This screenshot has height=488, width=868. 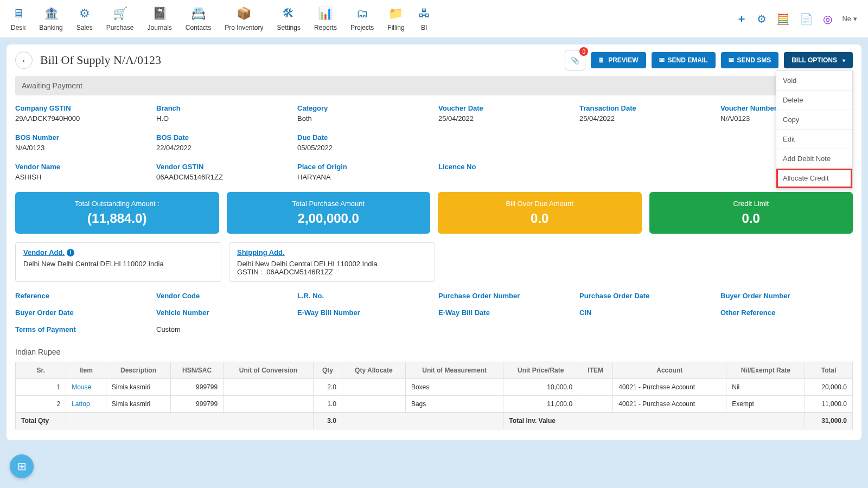 What do you see at coordinates (829, 387) in the screenshot?
I see `cell: 20,000.0` at bounding box center [829, 387].